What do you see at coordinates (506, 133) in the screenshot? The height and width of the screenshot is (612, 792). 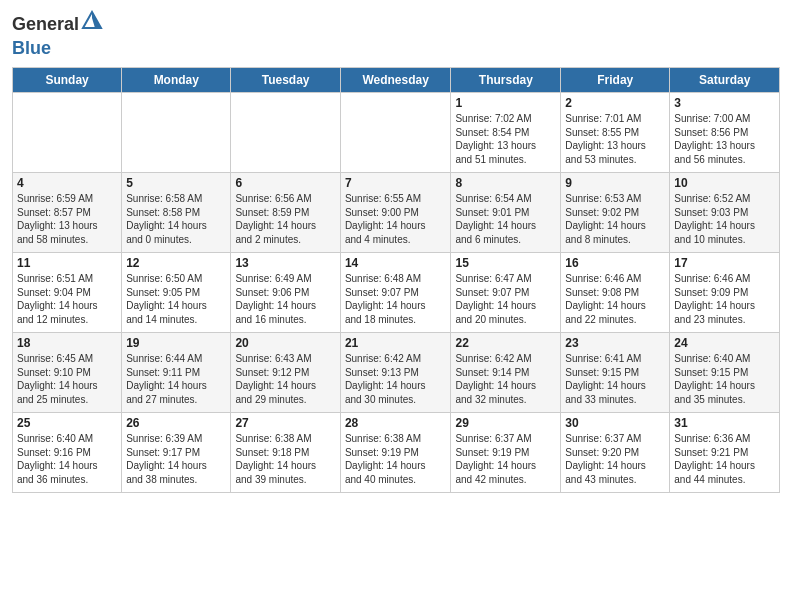 I see `calendar-cell: 1Sunrise: 7:02 AM Sunset: 8:54 PM Daylig…` at bounding box center [506, 133].